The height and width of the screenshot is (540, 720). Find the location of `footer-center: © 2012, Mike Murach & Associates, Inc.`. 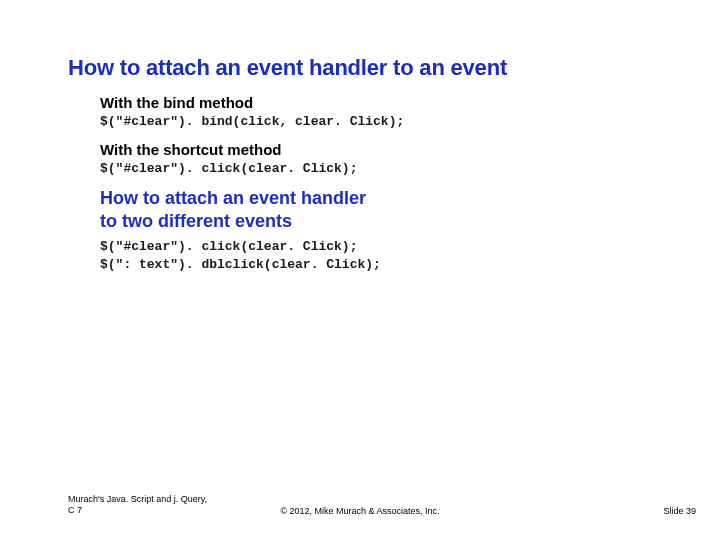

footer-center: © 2012, Mike Murach & Associates, Inc. is located at coordinates (360, 511).